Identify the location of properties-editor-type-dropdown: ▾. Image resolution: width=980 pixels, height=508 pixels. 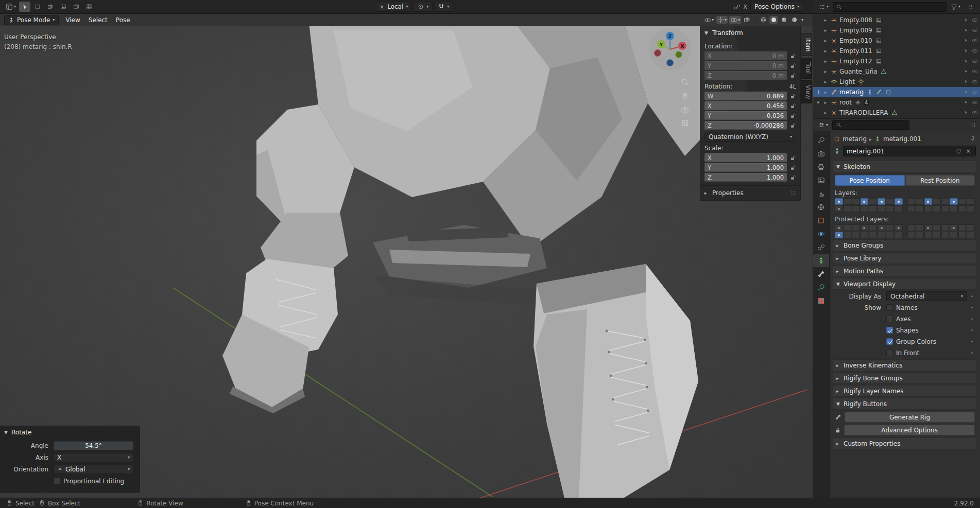
(823, 125).